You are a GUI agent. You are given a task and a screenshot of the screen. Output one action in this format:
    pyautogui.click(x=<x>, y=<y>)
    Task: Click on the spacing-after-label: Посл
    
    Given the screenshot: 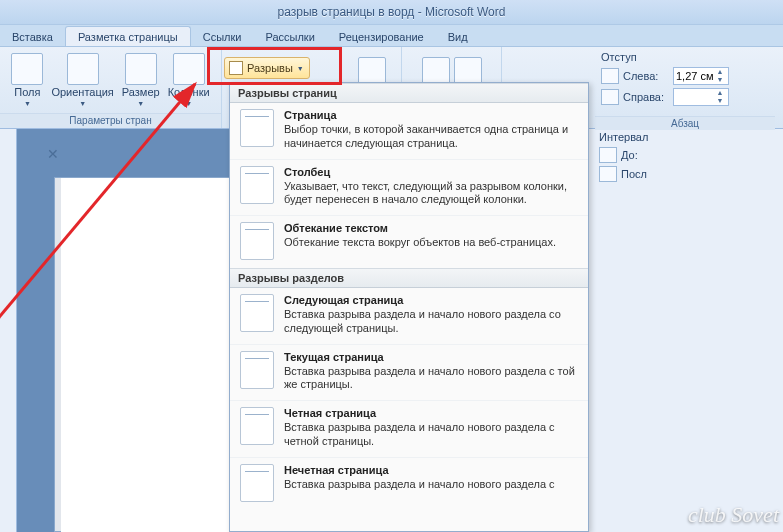 What is the action you would take?
    pyautogui.click(x=635, y=174)
    